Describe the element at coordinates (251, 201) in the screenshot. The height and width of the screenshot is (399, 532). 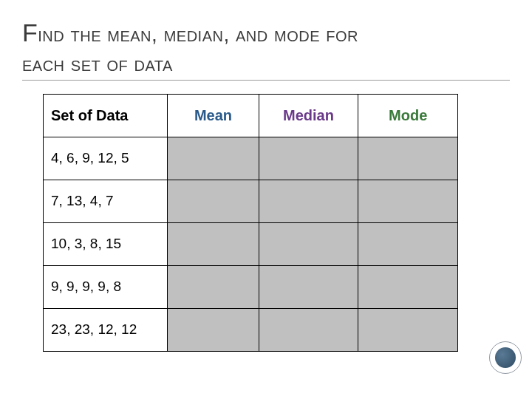
I see `table-row: 7, 13, 4, 7` at that location.